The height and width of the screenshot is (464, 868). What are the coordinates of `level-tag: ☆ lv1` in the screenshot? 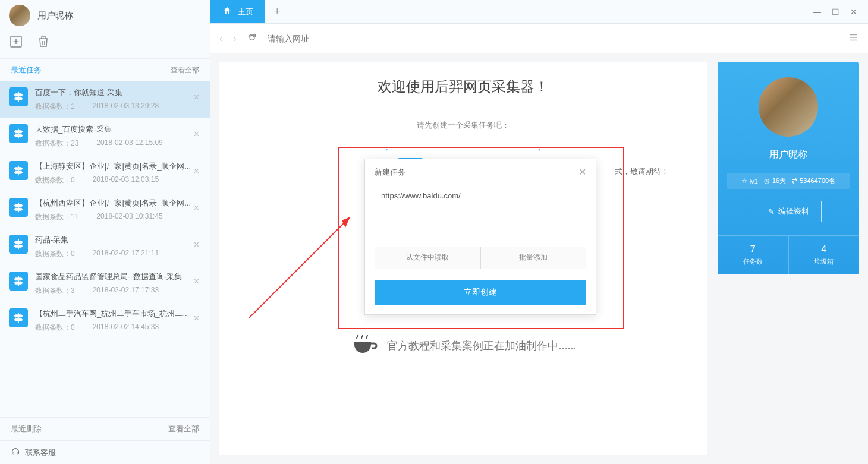 It's located at (750, 181).